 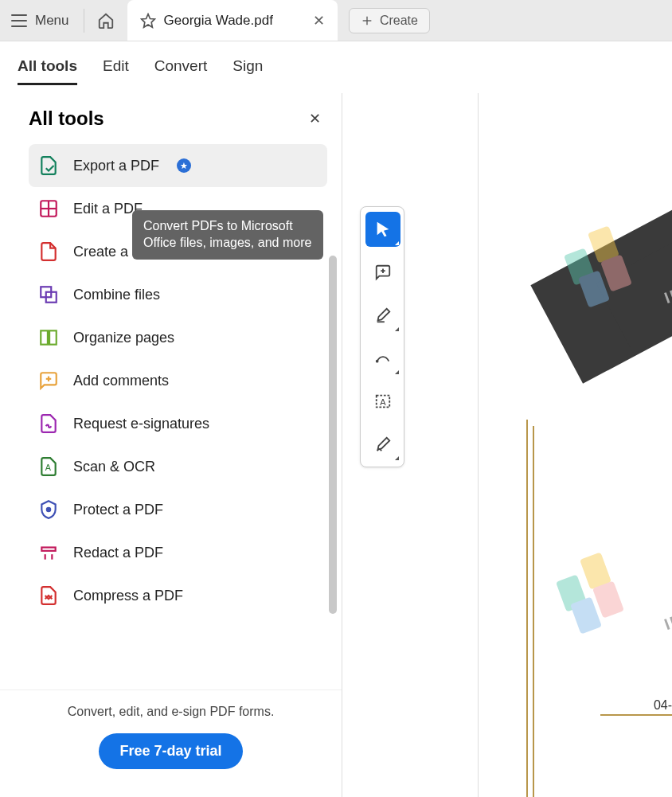 I want to click on protect-icon, so click(x=49, y=510).